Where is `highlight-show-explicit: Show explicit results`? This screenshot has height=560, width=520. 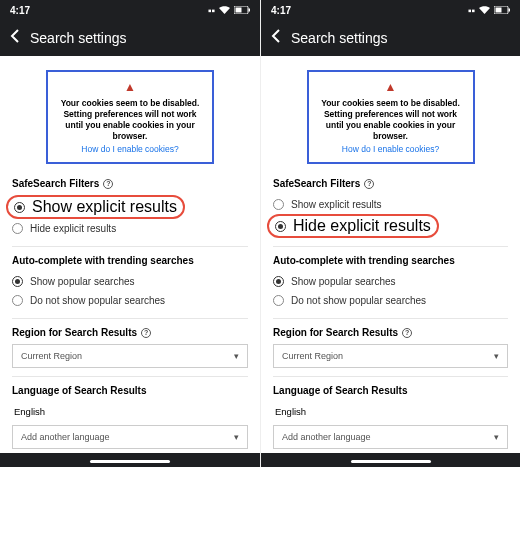 highlight-show-explicit: Show explicit results is located at coordinates (96, 207).